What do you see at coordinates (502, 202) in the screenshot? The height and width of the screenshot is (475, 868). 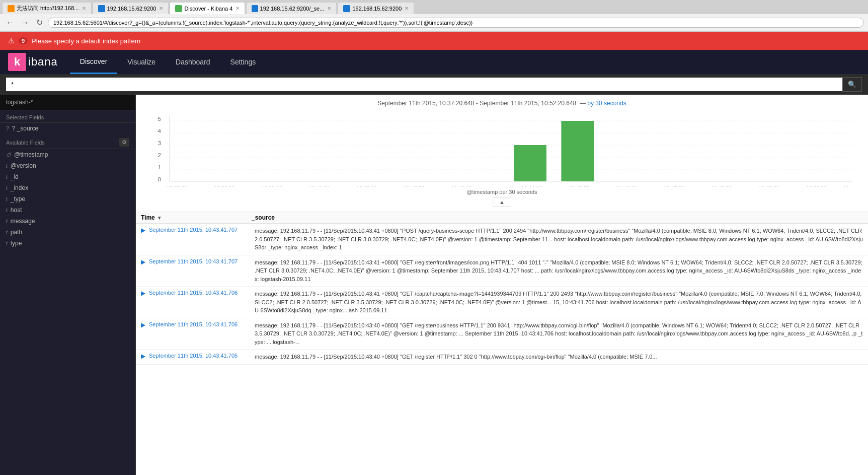 I see `chart-collapse-area: ▲` at bounding box center [502, 202].